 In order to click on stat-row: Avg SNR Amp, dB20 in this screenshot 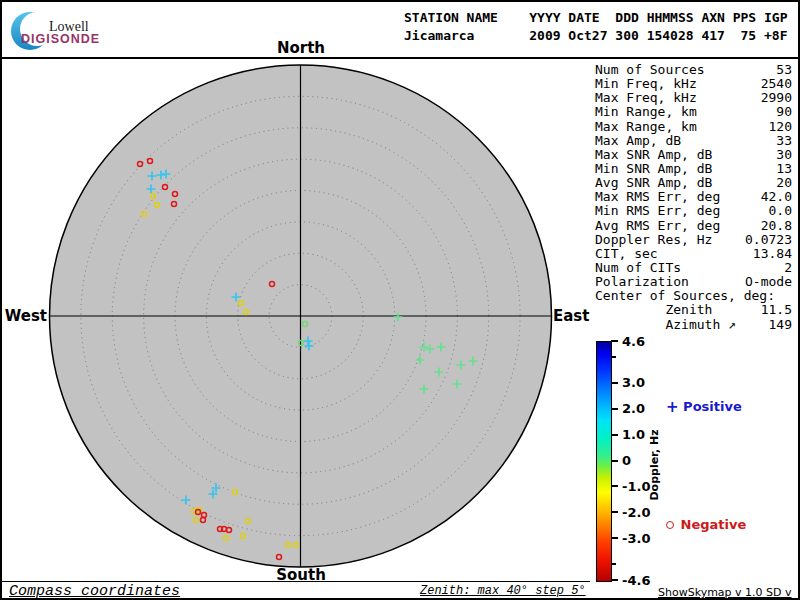, I will do `click(694, 183)`.